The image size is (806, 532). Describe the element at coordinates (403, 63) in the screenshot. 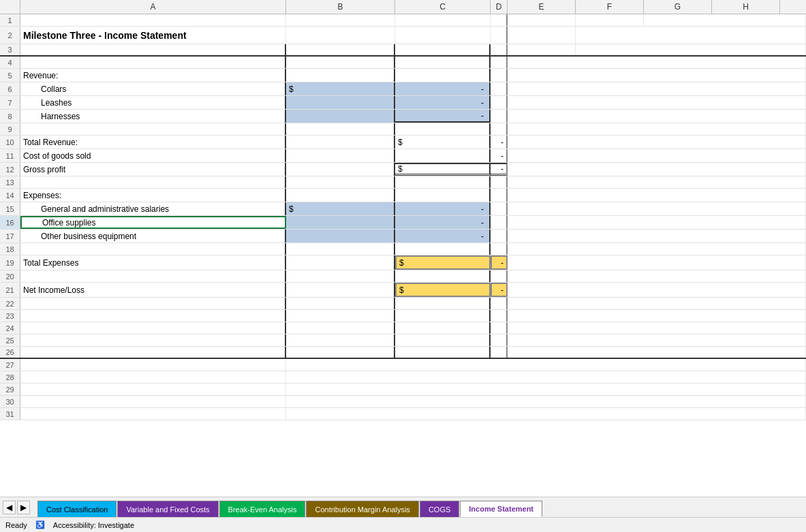

I see `table-row: 4` at that location.